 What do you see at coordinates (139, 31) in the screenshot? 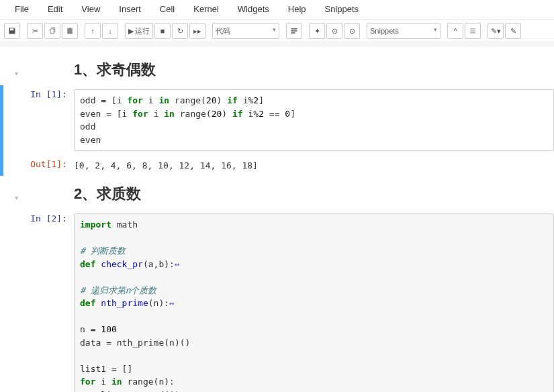
I see `run-button: ▶ 运行` at bounding box center [139, 31].